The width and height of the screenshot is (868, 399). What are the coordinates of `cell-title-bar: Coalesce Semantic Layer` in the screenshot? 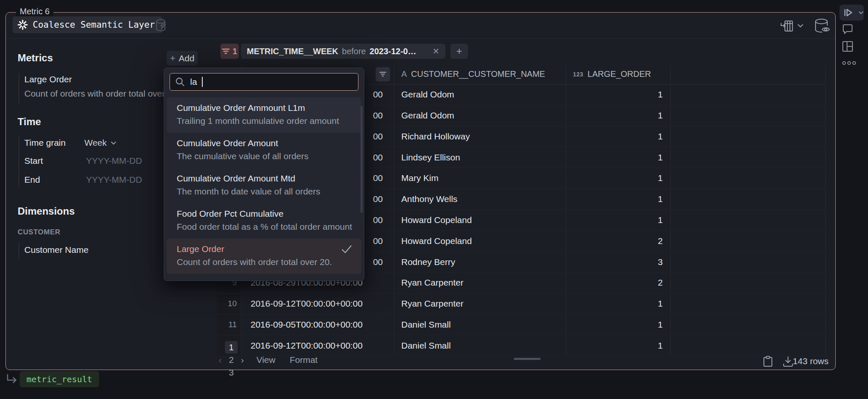 It's located at (421, 26).